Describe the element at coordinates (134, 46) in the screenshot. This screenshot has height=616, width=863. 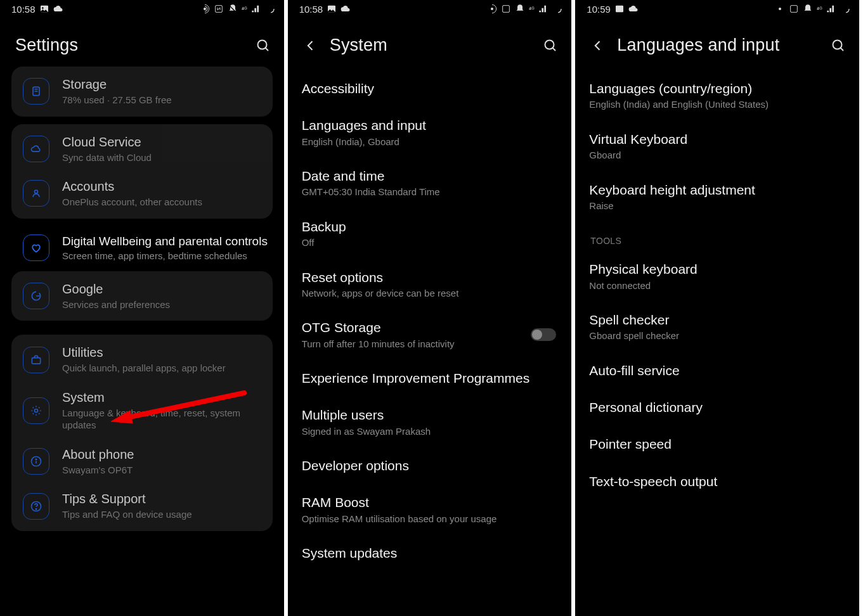
I see `page-title: Settings` at that location.